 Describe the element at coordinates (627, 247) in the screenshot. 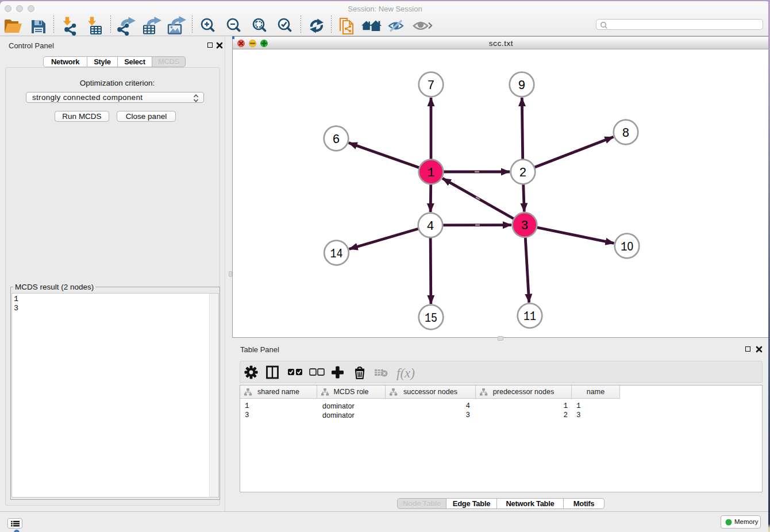

I see `svg-text: 10` at that location.